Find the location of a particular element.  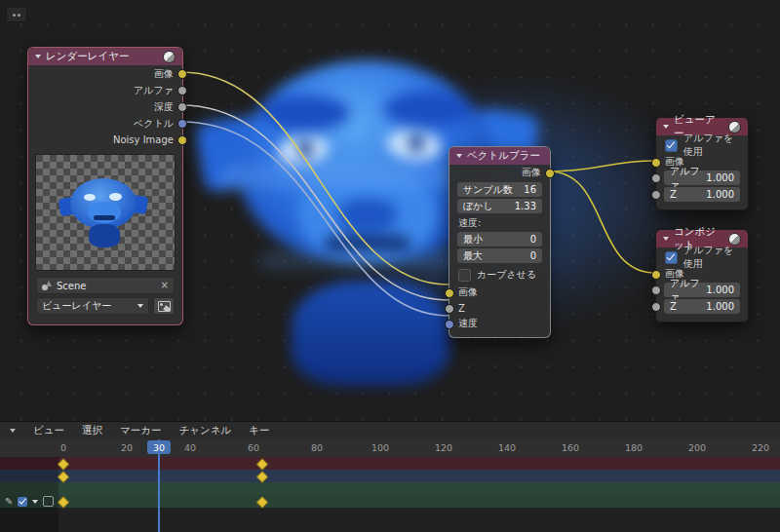

render-layer-preview is located at coordinates (105, 212).